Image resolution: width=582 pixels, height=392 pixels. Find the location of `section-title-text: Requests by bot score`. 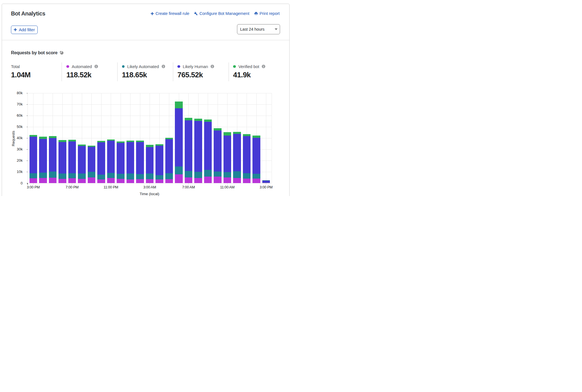

section-title-text: Requests by bot score is located at coordinates (34, 53).